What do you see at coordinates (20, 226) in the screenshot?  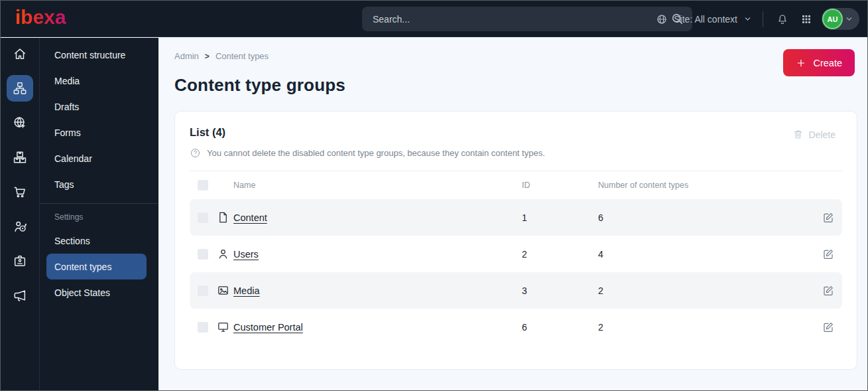 I see `rail-button-target-user` at bounding box center [20, 226].